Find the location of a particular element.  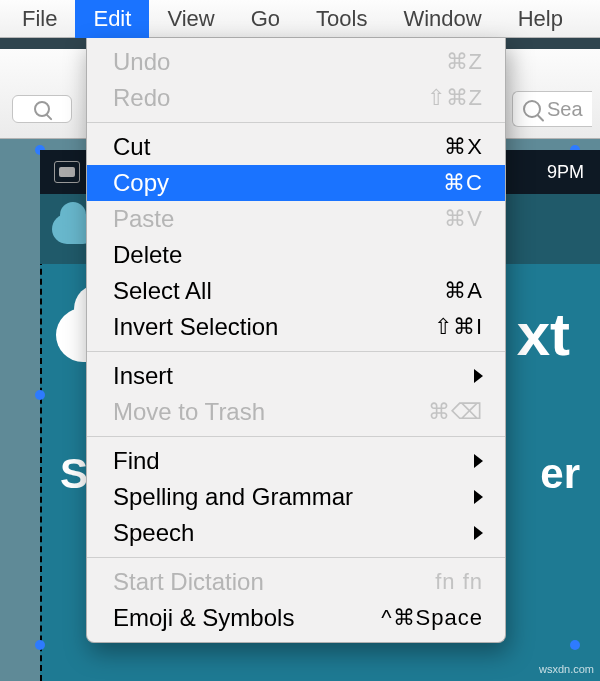

menu-item-label: Start Dictation is located at coordinates (188, 582).